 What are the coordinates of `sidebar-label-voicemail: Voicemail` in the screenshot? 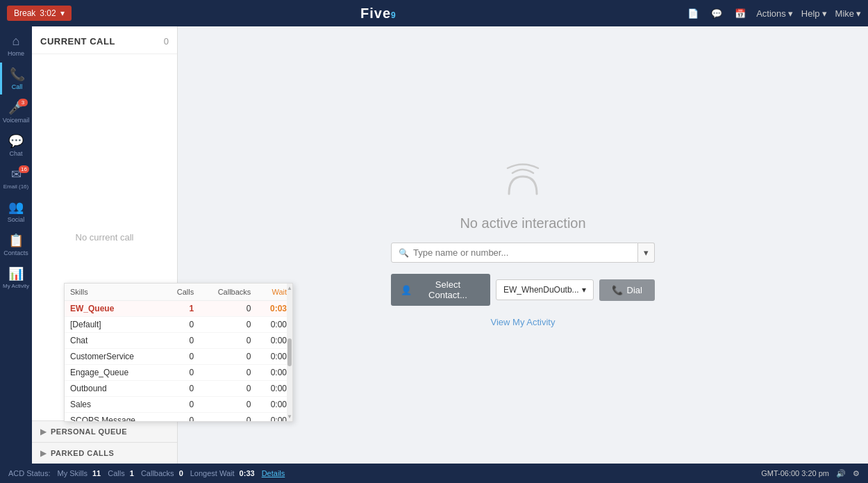 It's located at (17, 120).